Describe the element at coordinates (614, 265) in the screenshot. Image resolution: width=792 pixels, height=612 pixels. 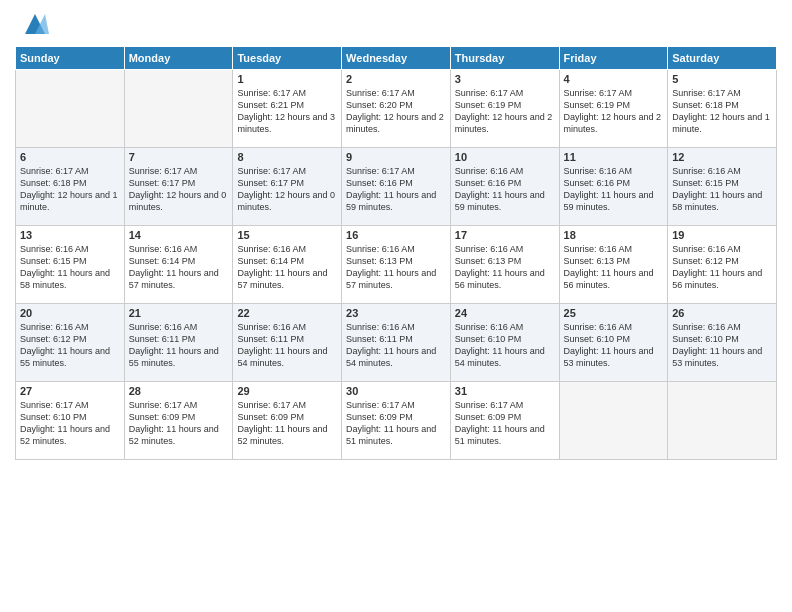
I see `calendar-cell: 18Sunrise: 6:16 AM Sunset: 6:13 PM Dayli…` at that location.